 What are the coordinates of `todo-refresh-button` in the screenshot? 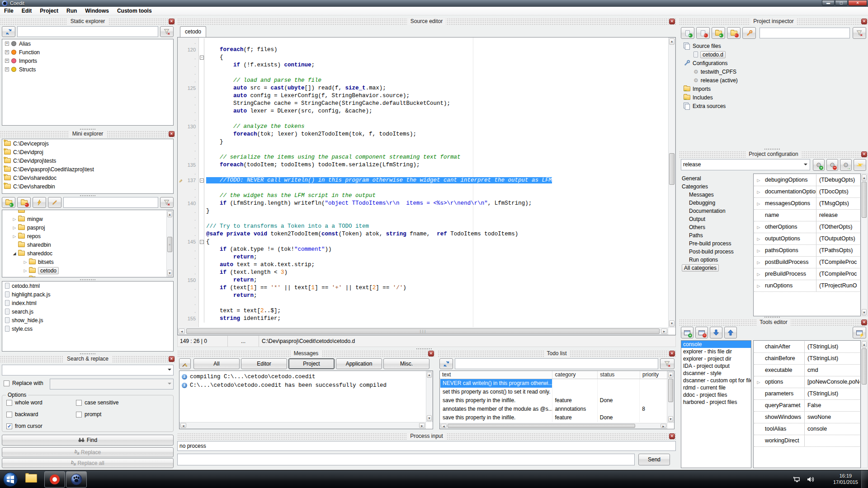 It's located at (446, 364).